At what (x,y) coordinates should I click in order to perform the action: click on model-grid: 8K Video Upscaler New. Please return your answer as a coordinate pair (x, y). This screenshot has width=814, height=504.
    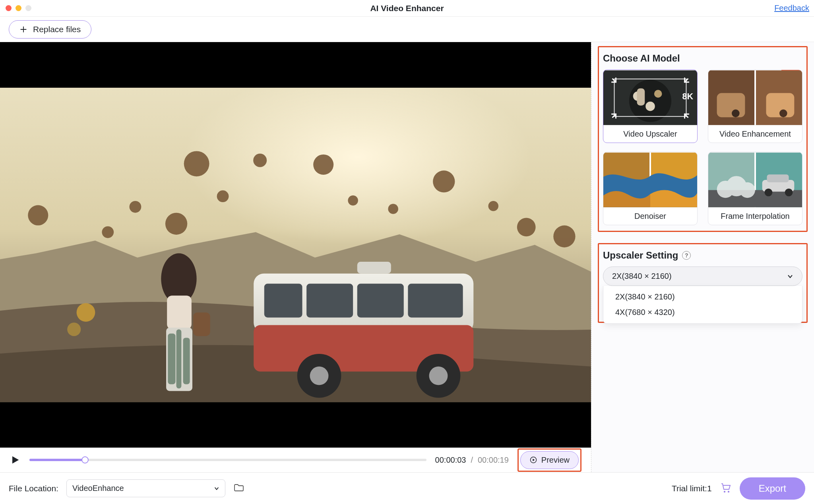
    Looking at the image, I should click on (703, 147).